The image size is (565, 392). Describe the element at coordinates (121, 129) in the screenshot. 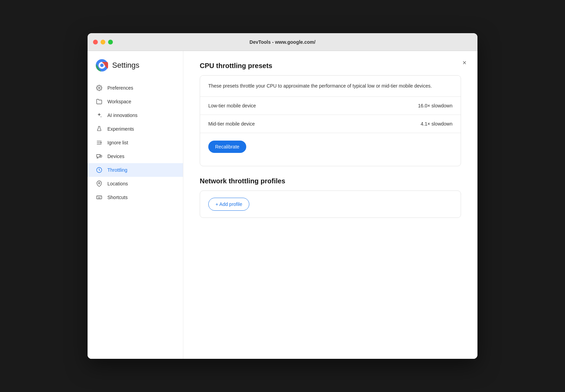

I see `experiments-label: Experiments` at that location.